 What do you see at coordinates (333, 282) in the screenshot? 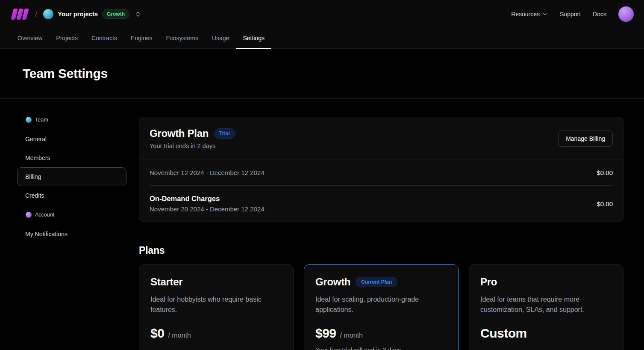
I see `growth-plan-name: Growth` at bounding box center [333, 282].